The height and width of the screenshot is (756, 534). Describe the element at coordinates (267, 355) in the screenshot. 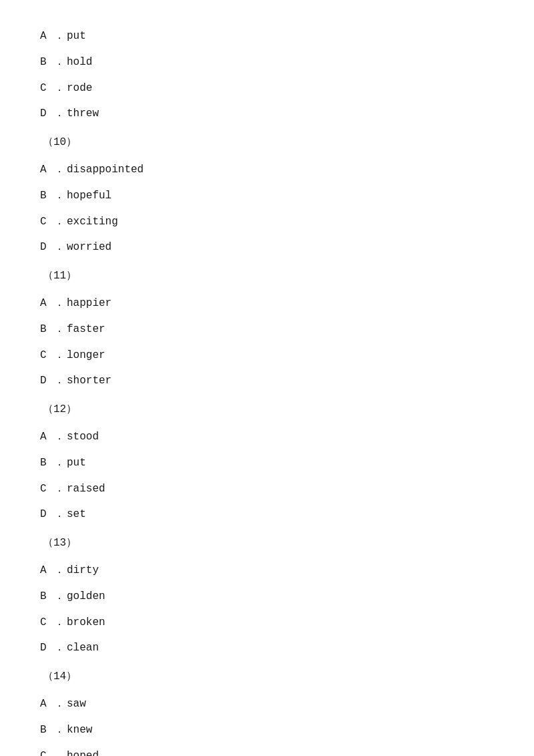

I see `option-line-2-2: C ．longer` at that location.